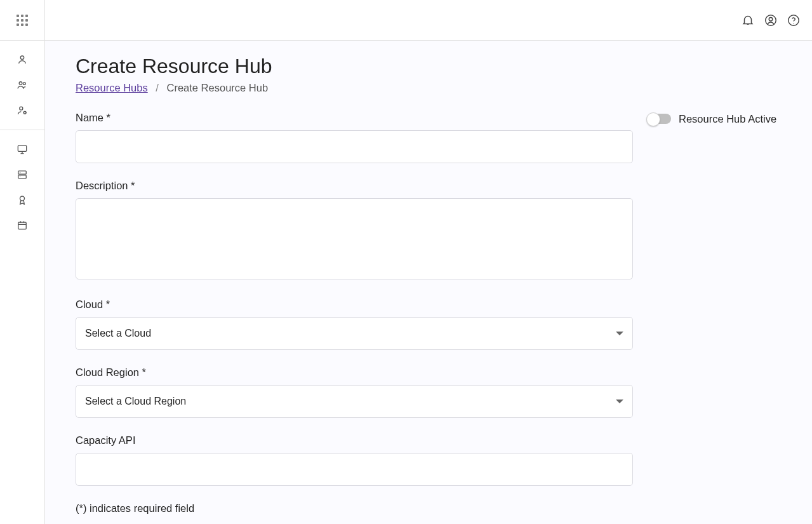 The image size is (812, 524). What do you see at coordinates (354, 305) in the screenshot?
I see `label-cloud: Cloud *` at bounding box center [354, 305].